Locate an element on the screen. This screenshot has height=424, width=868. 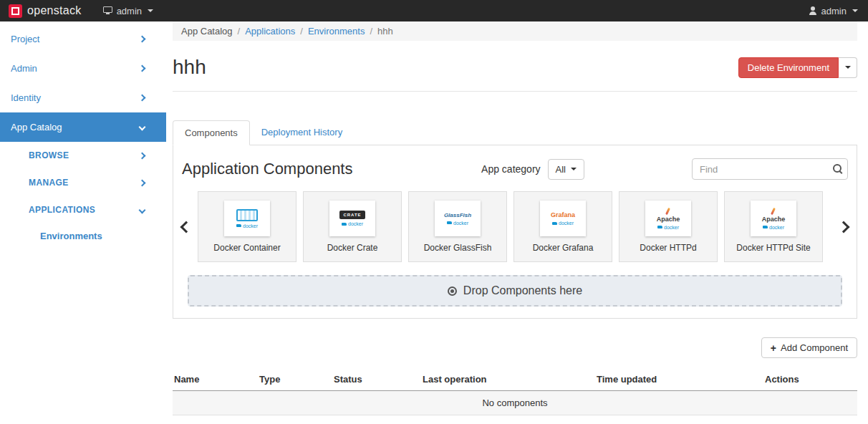
grafana-icon: Grafana docker is located at coordinates (563, 218).